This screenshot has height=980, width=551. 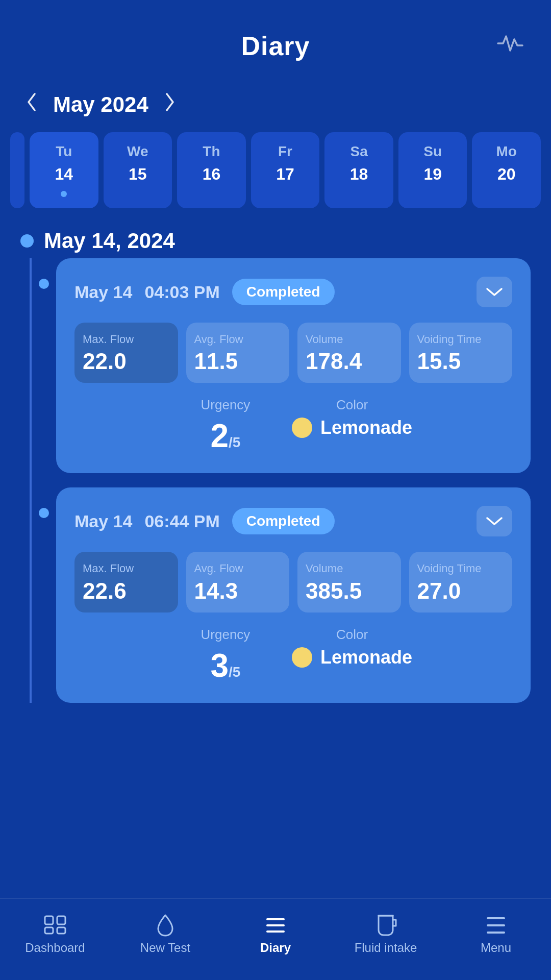 I want to click on status-badge: Completed, so click(x=284, y=292).